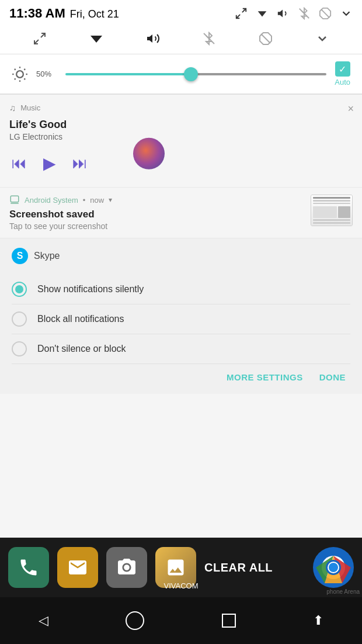  I want to click on phone-app-icon, so click(29, 567).